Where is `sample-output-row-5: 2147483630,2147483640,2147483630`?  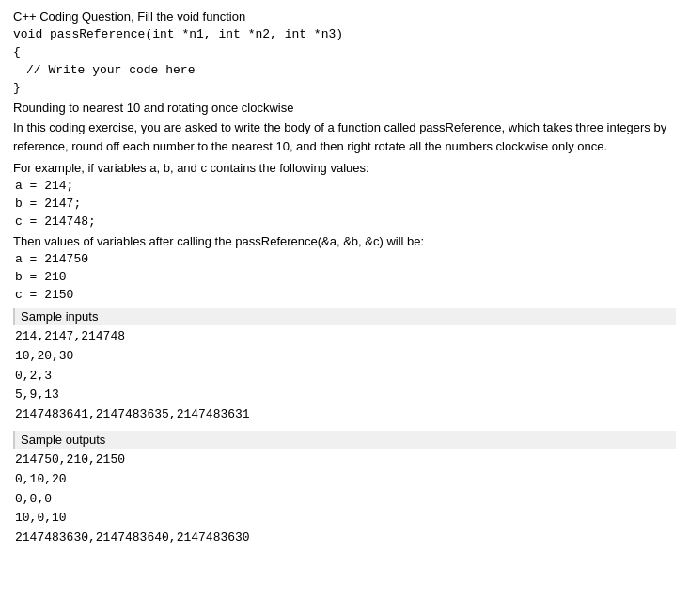
sample-output-row-5: 2147483630,2147483640,2147483630 is located at coordinates (346, 538).